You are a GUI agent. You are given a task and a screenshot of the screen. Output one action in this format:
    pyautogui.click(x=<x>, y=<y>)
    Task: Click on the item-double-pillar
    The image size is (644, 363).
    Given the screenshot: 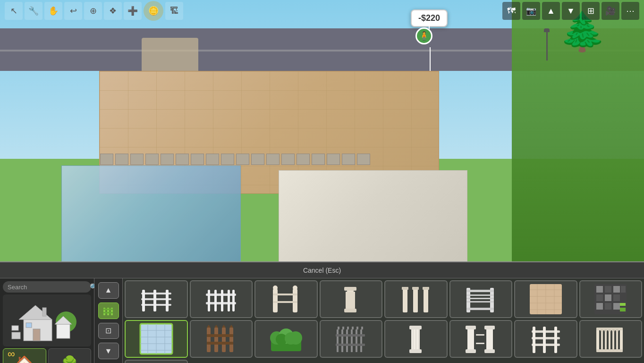 What is the action you would take?
    pyautogui.click(x=481, y=339)
    